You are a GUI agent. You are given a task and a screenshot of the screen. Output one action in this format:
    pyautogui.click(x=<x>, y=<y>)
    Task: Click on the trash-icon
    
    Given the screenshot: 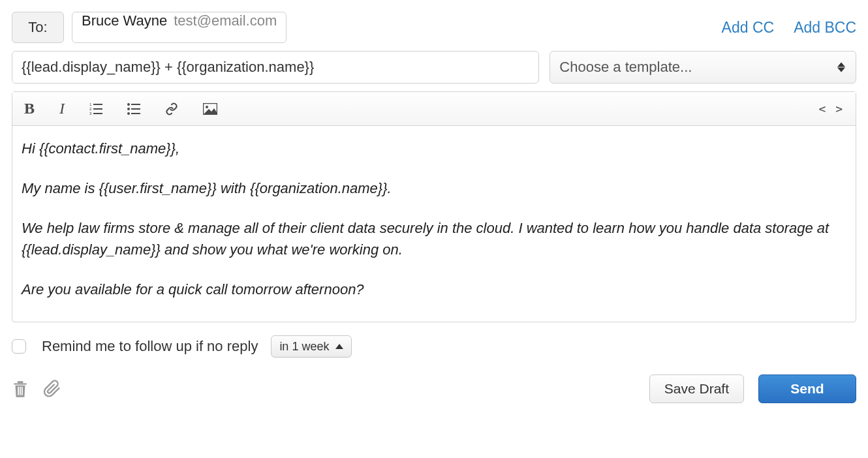 What is the action you would take?
    pyautogui.click(x=20, y=389)
    